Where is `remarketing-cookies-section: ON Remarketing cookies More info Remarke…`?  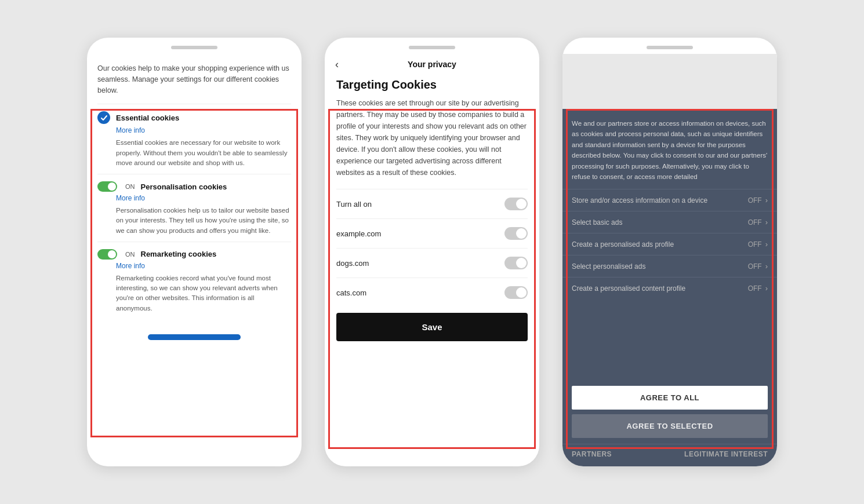
remarketing-cookies-section: ON Remarketing cookies More info Remarke… is located at coordinates (194, 277).